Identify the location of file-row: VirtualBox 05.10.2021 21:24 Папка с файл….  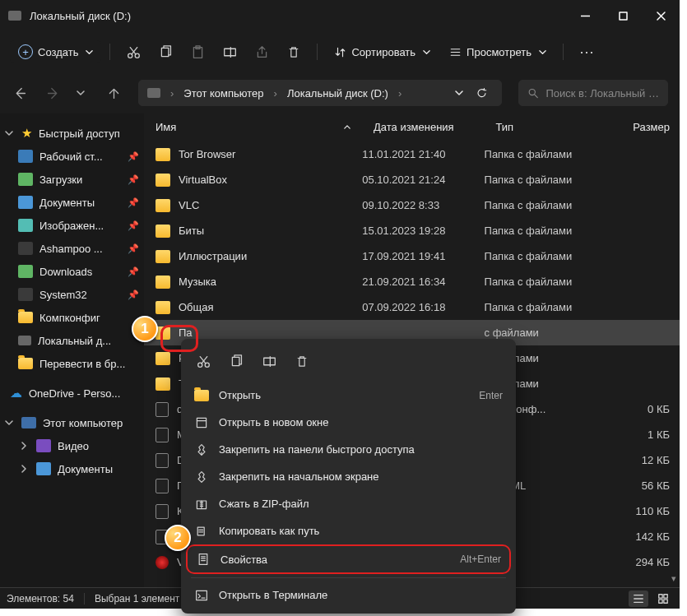
(411, 179).